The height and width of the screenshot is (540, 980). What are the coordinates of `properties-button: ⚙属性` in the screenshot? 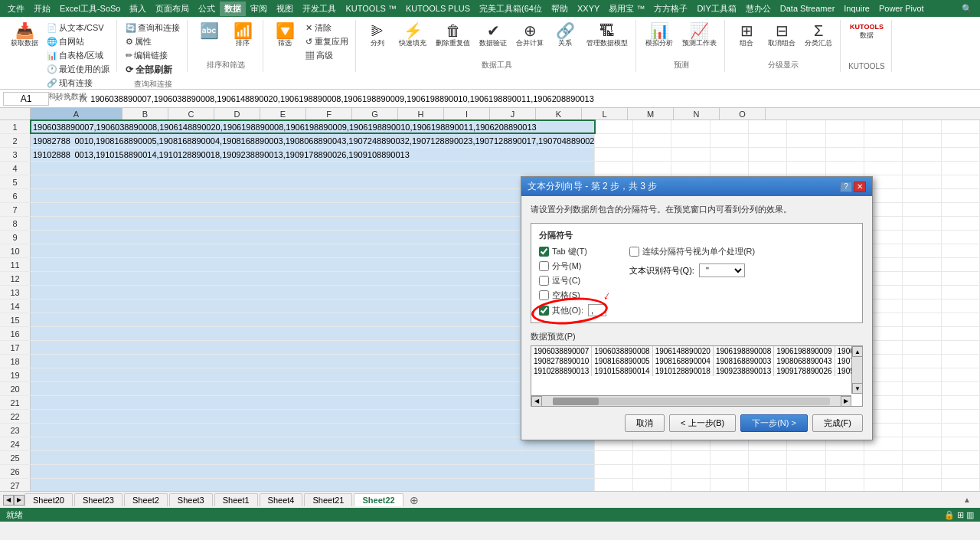 It's located at (153, 41).